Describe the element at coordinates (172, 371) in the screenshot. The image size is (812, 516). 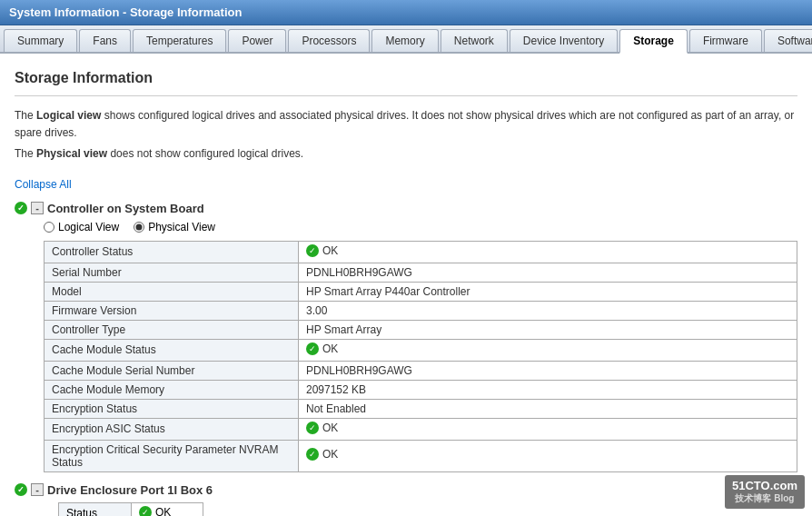
I see `controller-row-label: Cache Module Serial Number` at that location.